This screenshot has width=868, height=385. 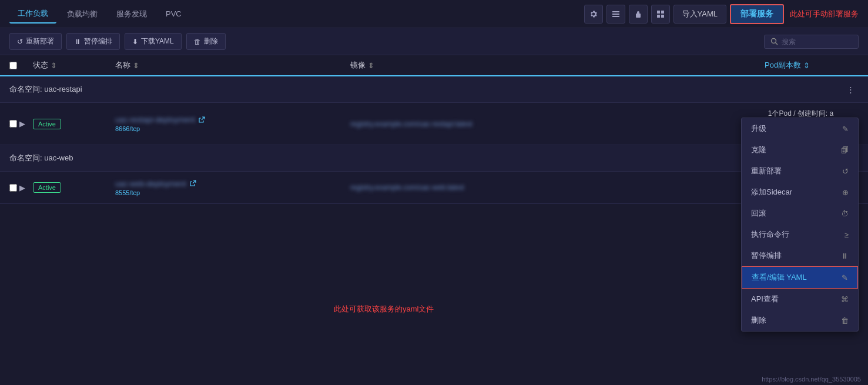 I want to click on menu-api-label: API查看, so click(x=765, y=299).